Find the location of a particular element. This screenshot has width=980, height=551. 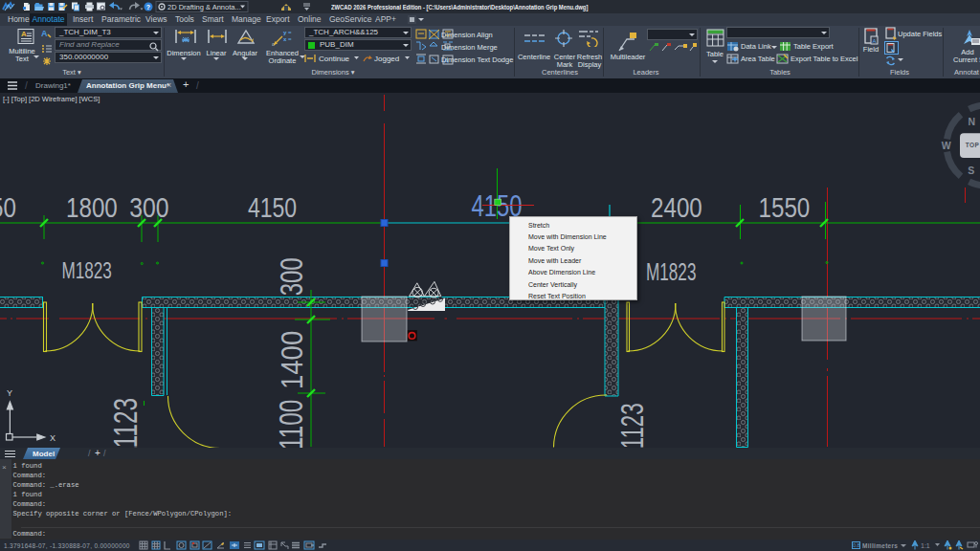

svg-text: 1:1 is located at coordinates (925, 545).